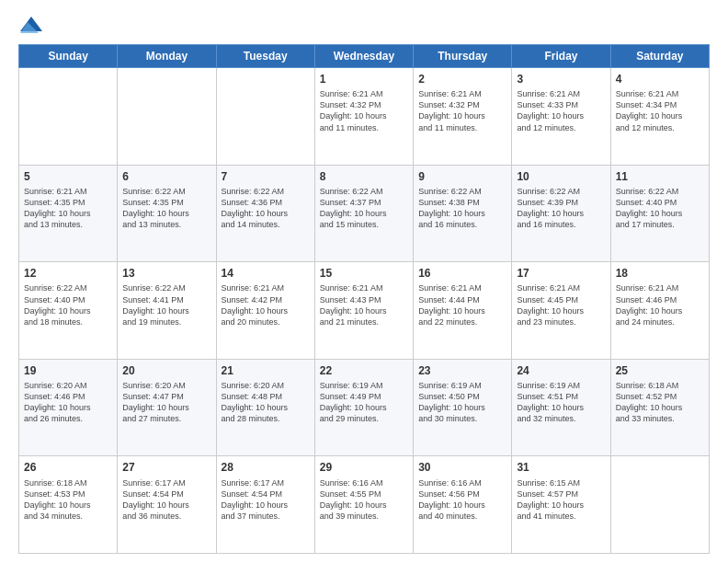 This screenshot has height=563, width=728. I want to click on day-number: 12, so click(68, 273).